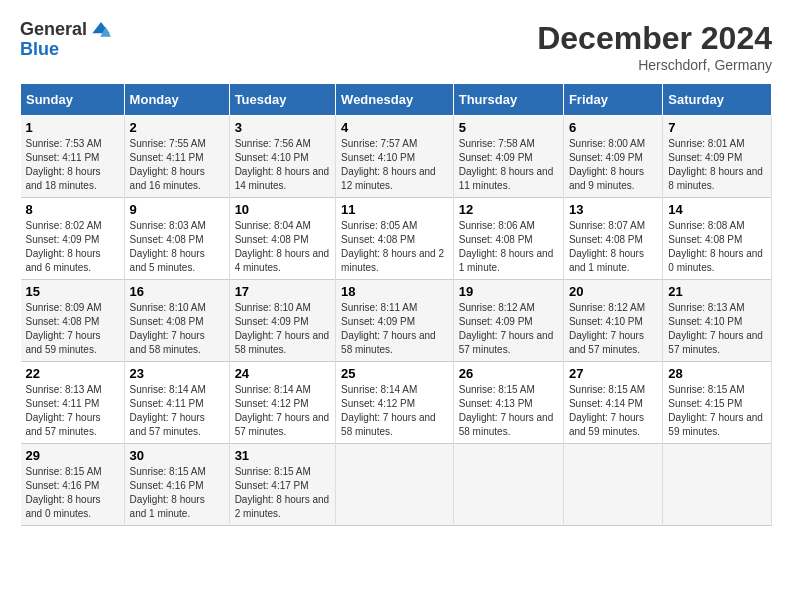 The height and width of the screenshot is (612, 792). What do you see at coordinates (282, 403) in the screenshot?
I see `day-cell: 24 Sunrise: 8:14 AM Sunset: 4:12 PM Dayl…` at bounding box center [282, 403].